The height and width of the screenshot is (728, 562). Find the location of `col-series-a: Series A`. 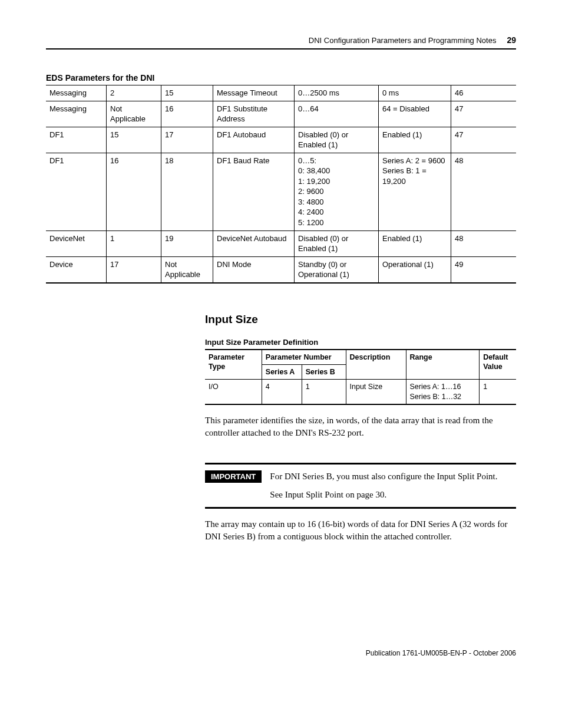

col-series-a: Series A is located at coordinates (282, 373).